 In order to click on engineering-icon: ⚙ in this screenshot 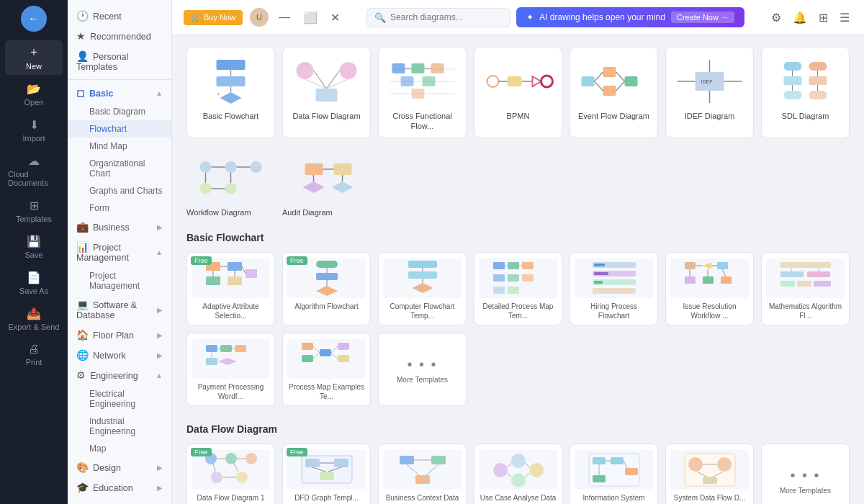, I will do `click(81, 375)`.